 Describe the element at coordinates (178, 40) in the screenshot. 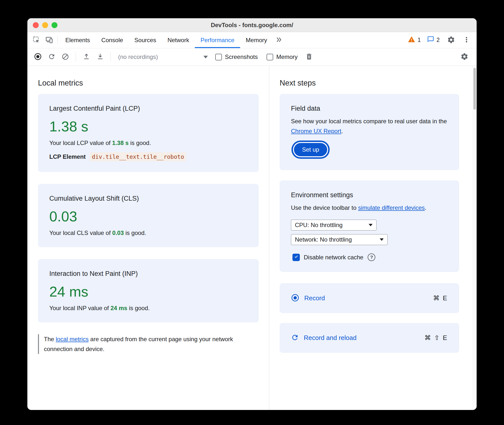

I see `tab-label: Network` at that location.